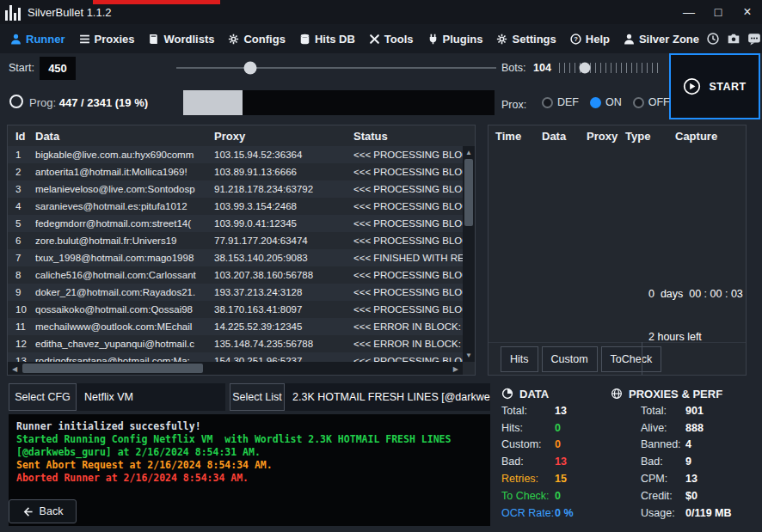  What do you see at coordinates (89, 103) in the screenshot?
I see `progress-text: Prog: 447 / 2341 (19 %)` at bounding box center [89, 103].